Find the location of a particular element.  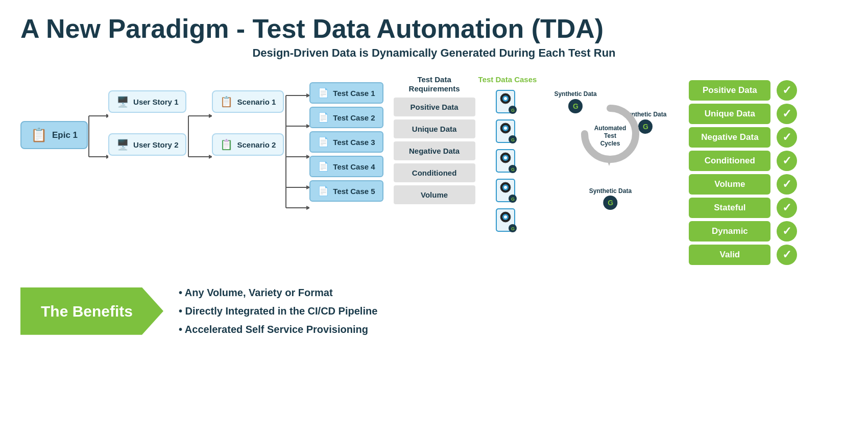

benefit-item-1: • Directly Integrated in the CI/CD Pipel… is located at coordinates (278, 311).